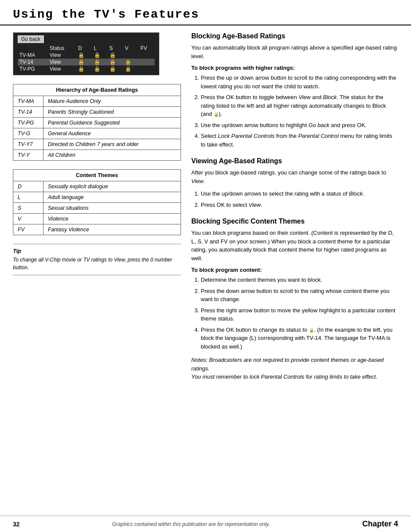  I want to click on theme-desc-d: Sexually explicit dialogue, so click(112, 187).